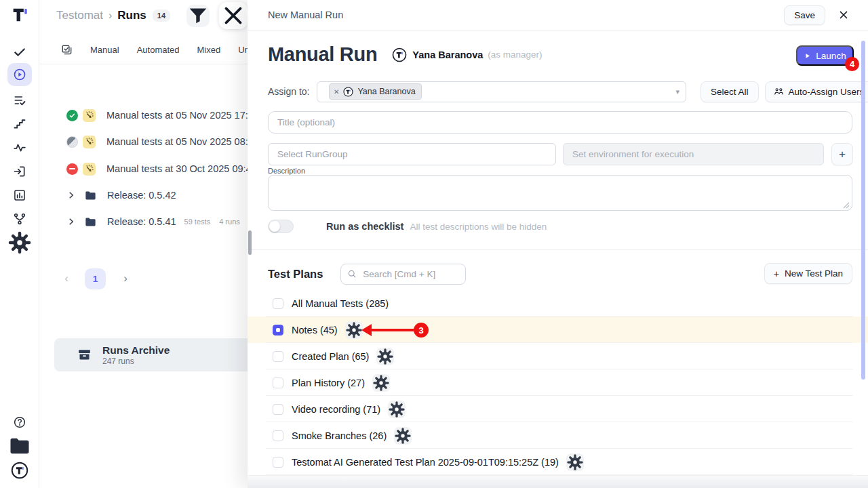 This screenshot has width=868, height=488. Describe the element at coordinates (142, 195) in the screenshot. I see `folder-title: Release: 0.5.42` at that location.